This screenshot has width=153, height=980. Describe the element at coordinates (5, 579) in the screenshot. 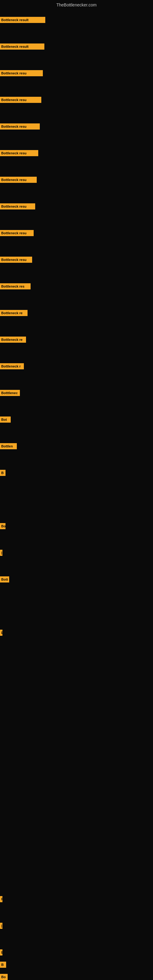

I see `bottleneck-label: Bott` at that location.